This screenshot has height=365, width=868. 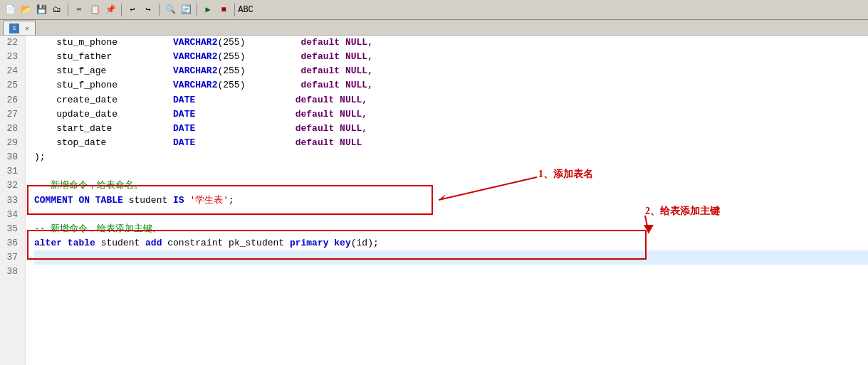 What do you see at coordinates (451, 229) in the screenshot?
I see `code-line: -- 新增命令，给表添加主键。` at bounding box center [451, 229].